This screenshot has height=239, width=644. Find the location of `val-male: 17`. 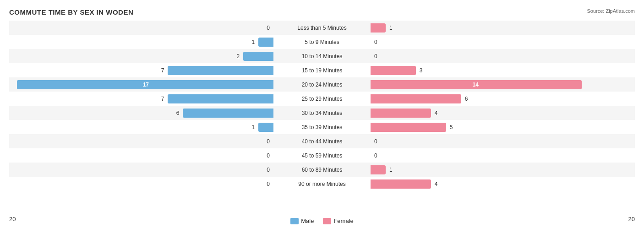

val-male: 17 is located at coordinates (146, 85).